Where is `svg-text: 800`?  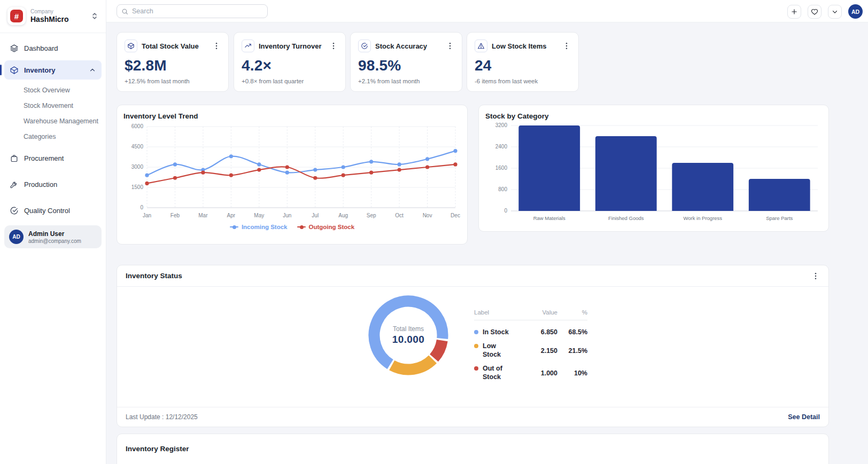
svg-text: 800 is located at coordinates (502, 189).